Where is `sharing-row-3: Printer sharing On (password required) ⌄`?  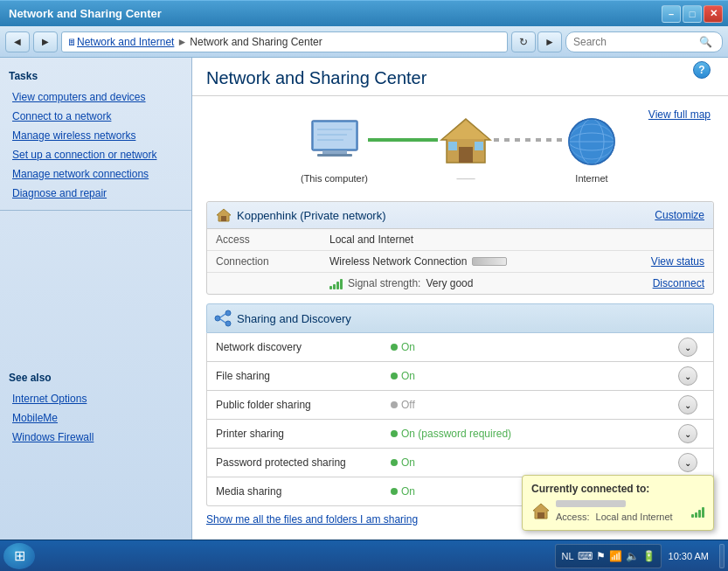 sharing-row-3: Printer sharing On (password required) ⌄ is located at coordinates (460, 434).